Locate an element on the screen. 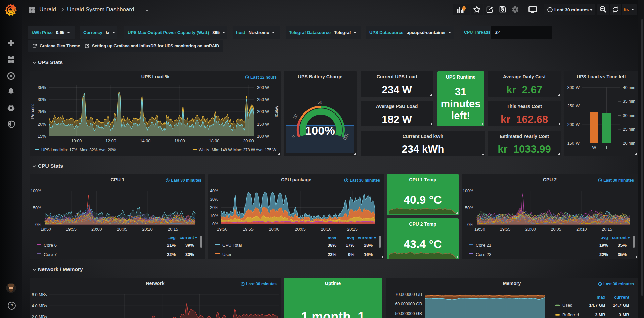 This screenshot has width=644, height=318. svg-text: 18:00 is located at coordinates (214, 141).